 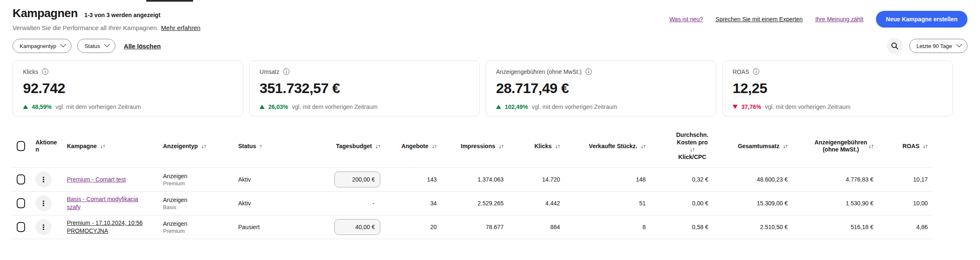 What do you see at coordinates (686, 19) in the screenshot?
I see `whats-new-link: Was ist neu?` at bounding box center [686, 19].